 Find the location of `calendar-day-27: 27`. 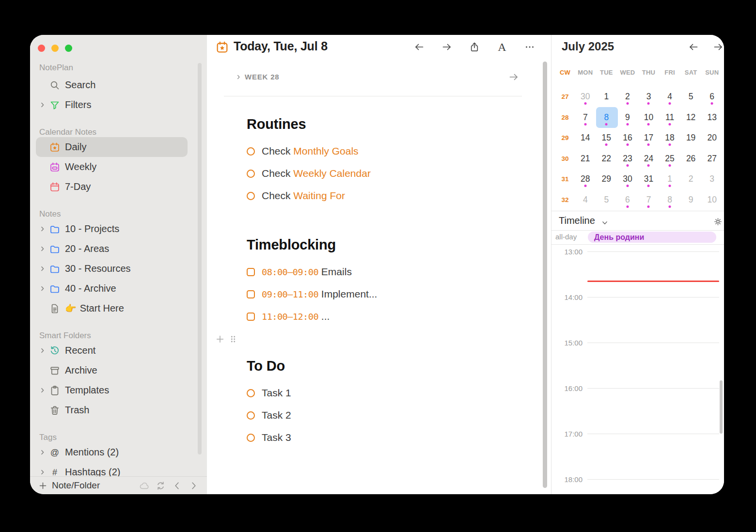

calendar-day-27: 27 is located at coordinates (712, 159).